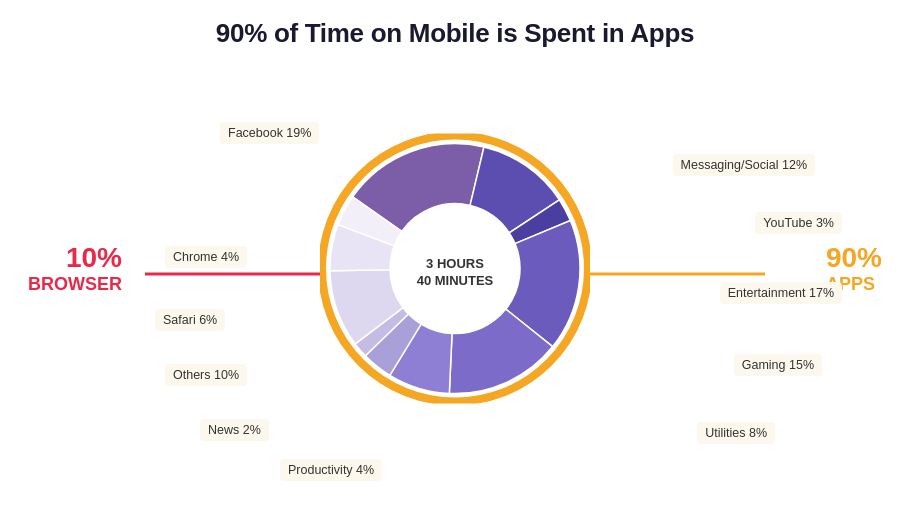  Describe the element at coordinates (235, 274) in the screenshot. I see `browser-line` at that location.